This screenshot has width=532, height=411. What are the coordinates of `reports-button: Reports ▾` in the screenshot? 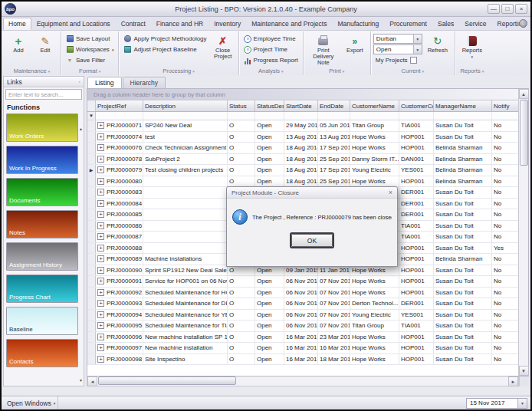 It's located at (472, 49).